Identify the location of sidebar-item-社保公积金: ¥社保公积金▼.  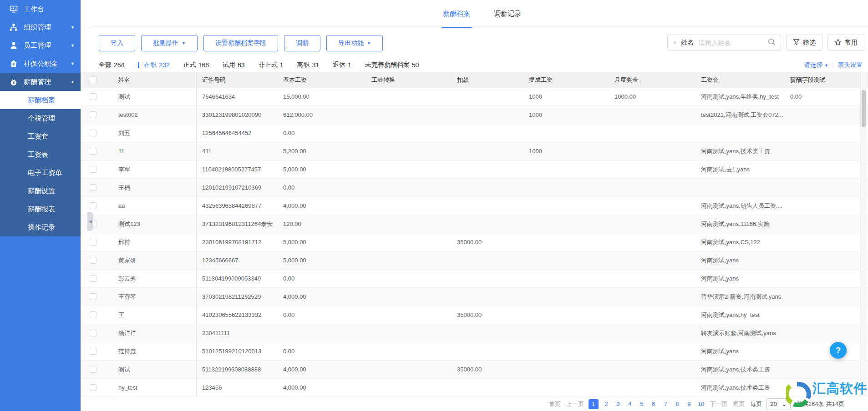
(40, 64).